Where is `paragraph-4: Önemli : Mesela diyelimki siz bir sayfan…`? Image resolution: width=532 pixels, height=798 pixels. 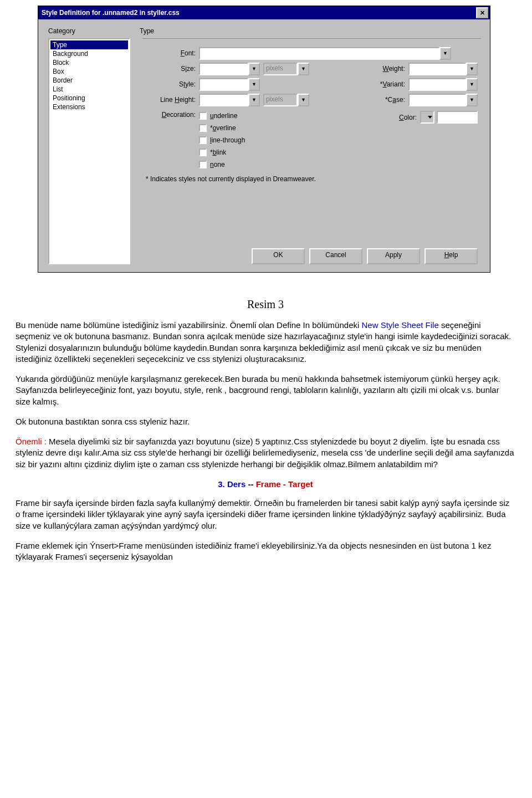
paragraph-4: Önemli : Mesela diyelimki siz bir sayfan… is located at coordinates (265, 453).